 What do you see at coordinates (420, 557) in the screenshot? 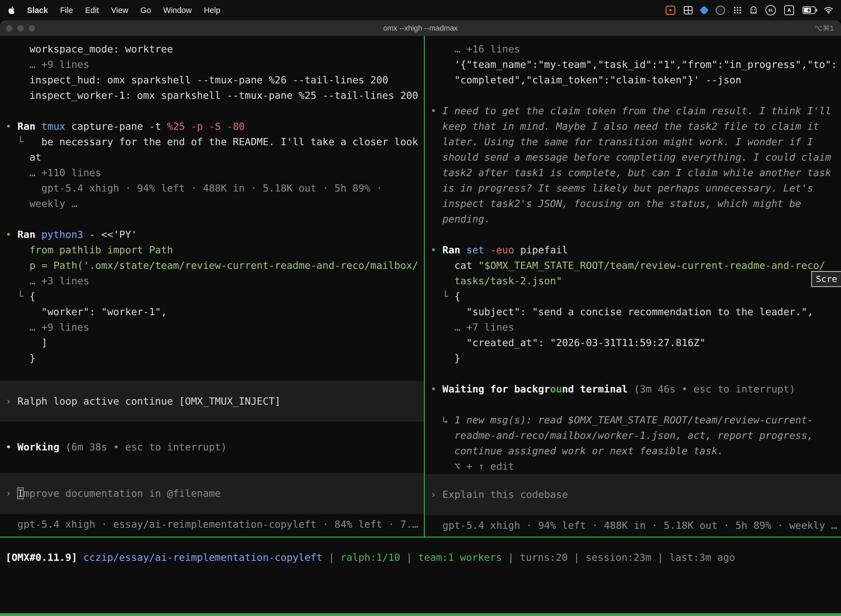
I see `terminal-line: [OMX#0.11.9] cczip/essay/ai-reimplementa…` at bounding box center [420, 557].